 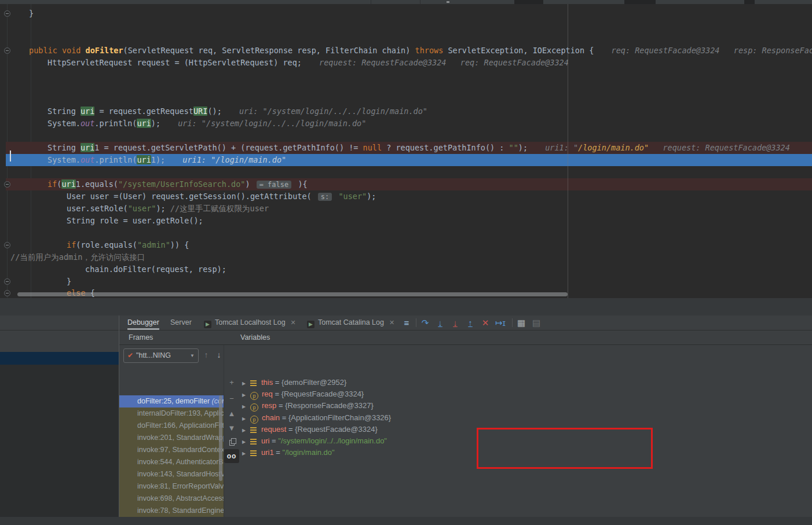 I want to click on tab-debugger: Debugger, so click(x=144, y=323).